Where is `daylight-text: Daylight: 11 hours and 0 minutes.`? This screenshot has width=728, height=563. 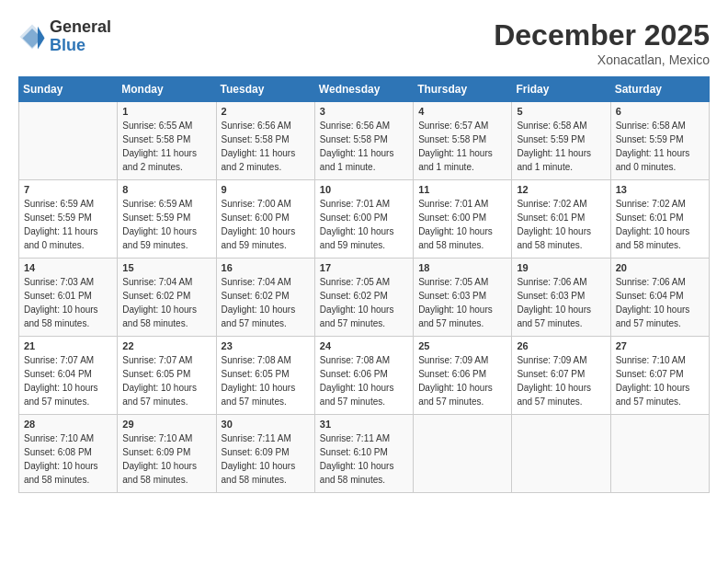
daylight-text: Daylight: 11 hours and 0 minutes. is located at coordinates (660, 160).